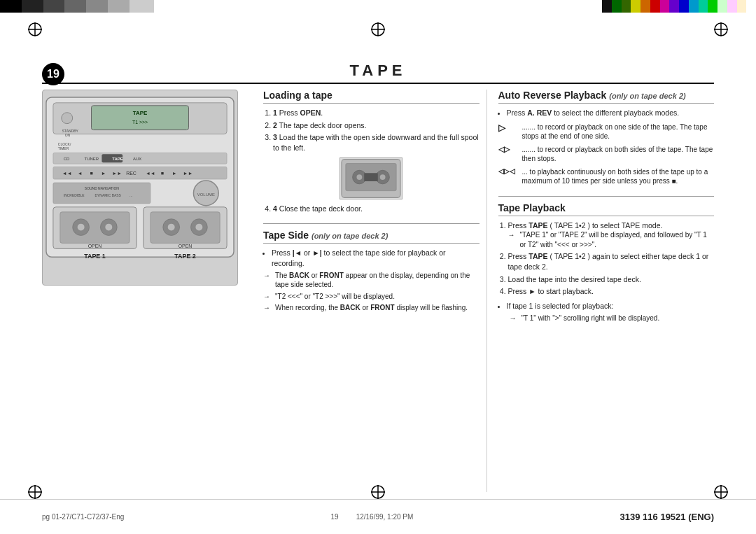  What do you see at coordinates (371, 97) in the screenshot?
I see `loading-tape-heading: Loading a tape` at bounding box center [371, 97].